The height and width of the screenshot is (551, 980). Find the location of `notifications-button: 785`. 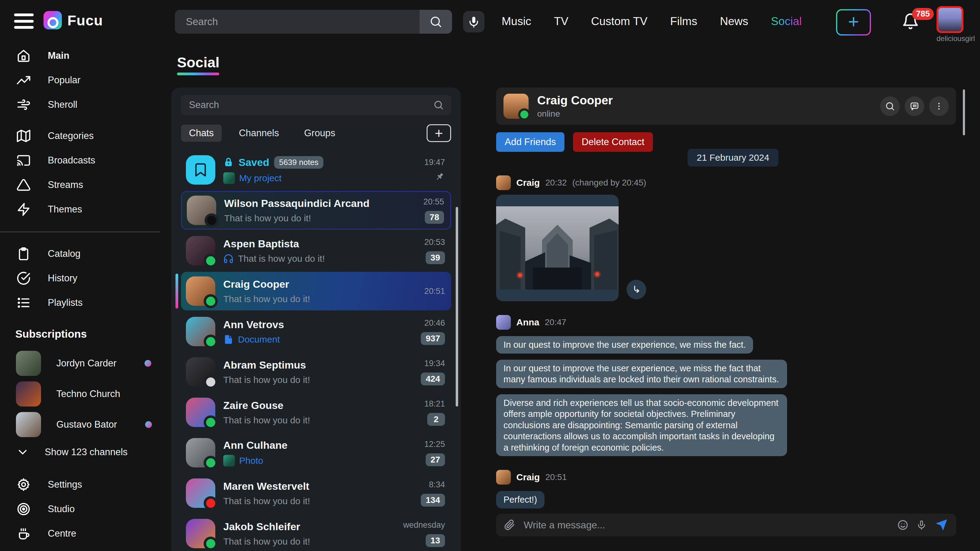

notifications-button: 785 is located at coordinates (912, 22).